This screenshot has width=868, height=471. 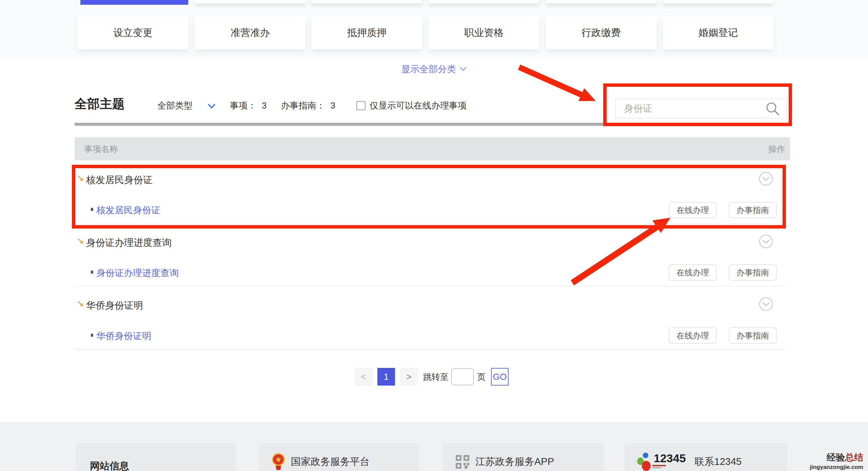 I want to click on group-title: 华侨身份证明, so click(x=115, y=306).